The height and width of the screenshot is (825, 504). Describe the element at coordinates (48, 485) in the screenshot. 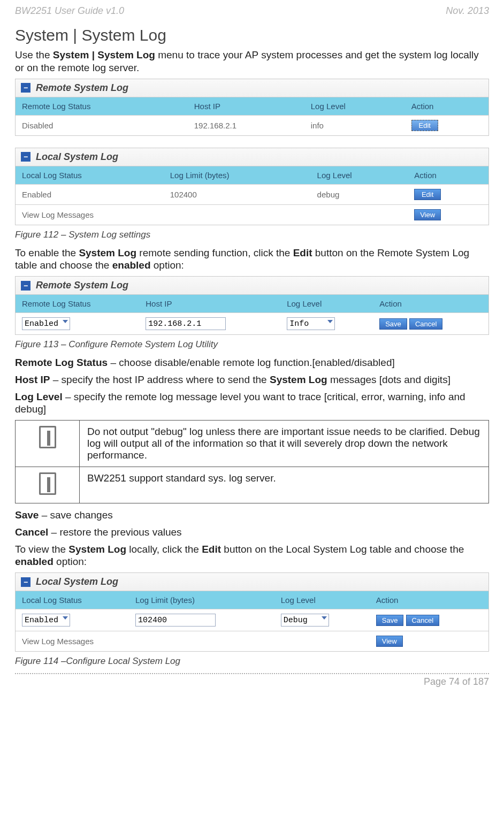

I see `info-icon-cell` at that location.